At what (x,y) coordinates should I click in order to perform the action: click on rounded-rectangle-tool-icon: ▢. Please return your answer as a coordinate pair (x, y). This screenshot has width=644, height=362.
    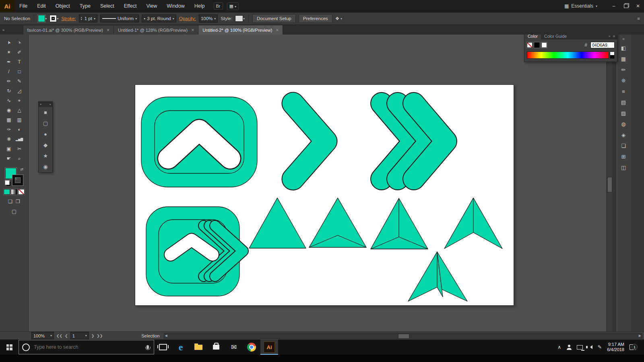
    Looking at the image, I should click on (45, 123).